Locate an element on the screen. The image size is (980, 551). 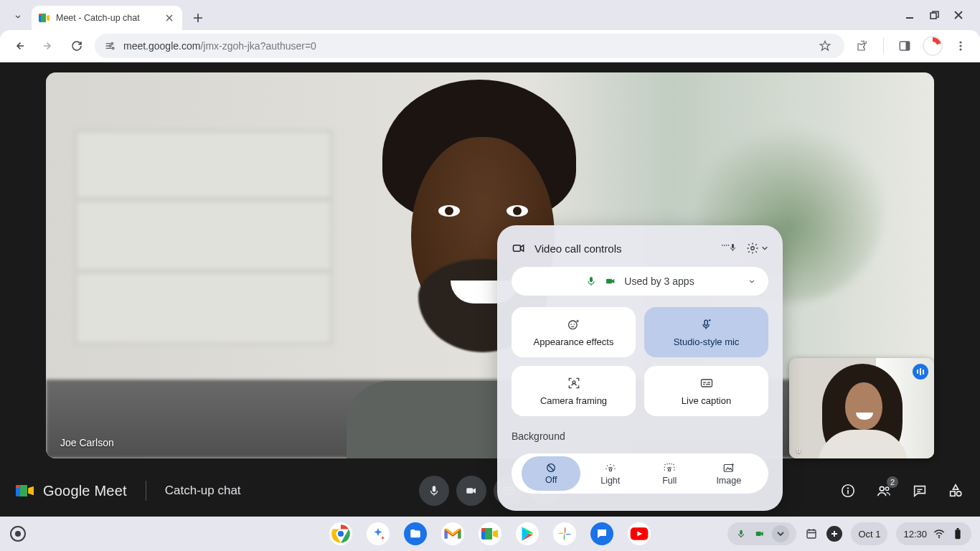
minimize-icon is located at coordinates (910, 15).